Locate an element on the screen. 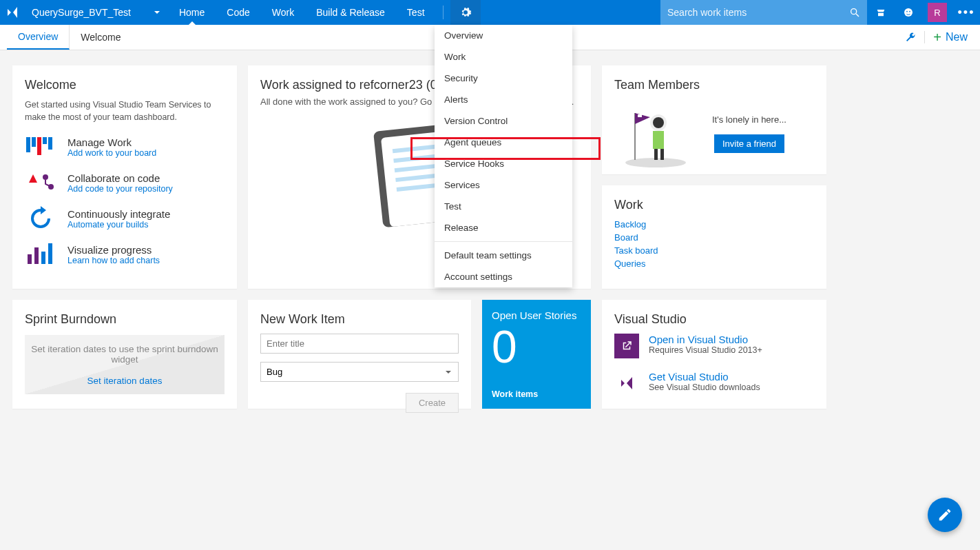 This screenshot has height=550, width=980. welcome-item-manage-work: Manage WorkAdd work to your board is located at coordinates (125, 147).